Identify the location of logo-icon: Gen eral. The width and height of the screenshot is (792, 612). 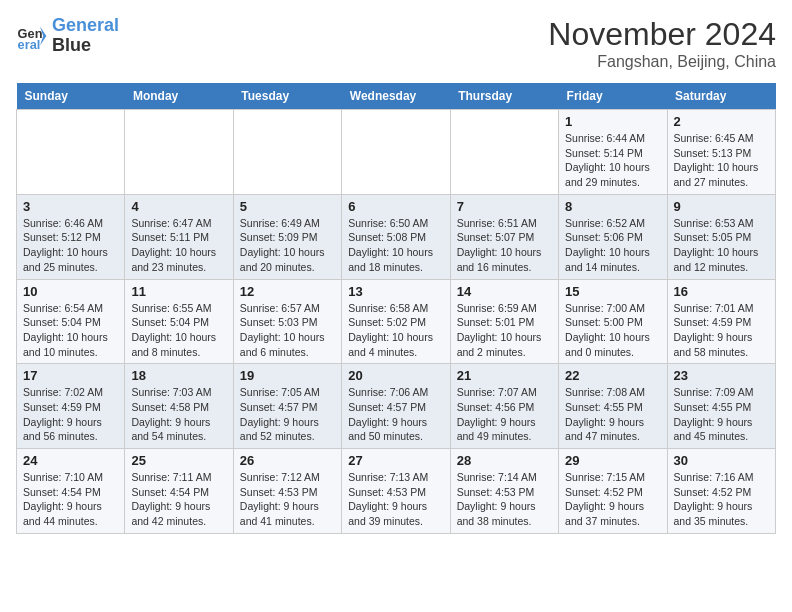
(32, 36).